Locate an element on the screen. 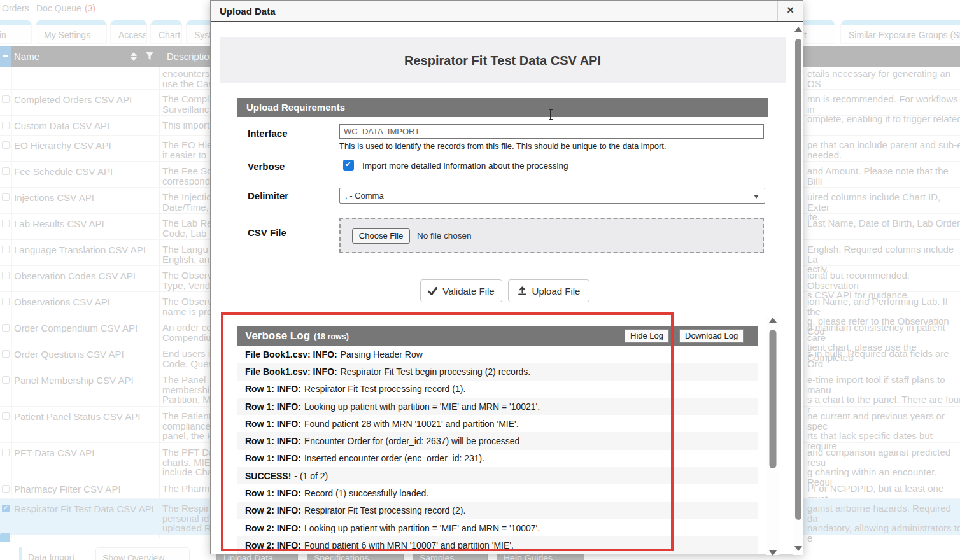 The height and width of the screenshot is (560, 960). log-scrollbar-thumb is located at coordinates (773, 399).